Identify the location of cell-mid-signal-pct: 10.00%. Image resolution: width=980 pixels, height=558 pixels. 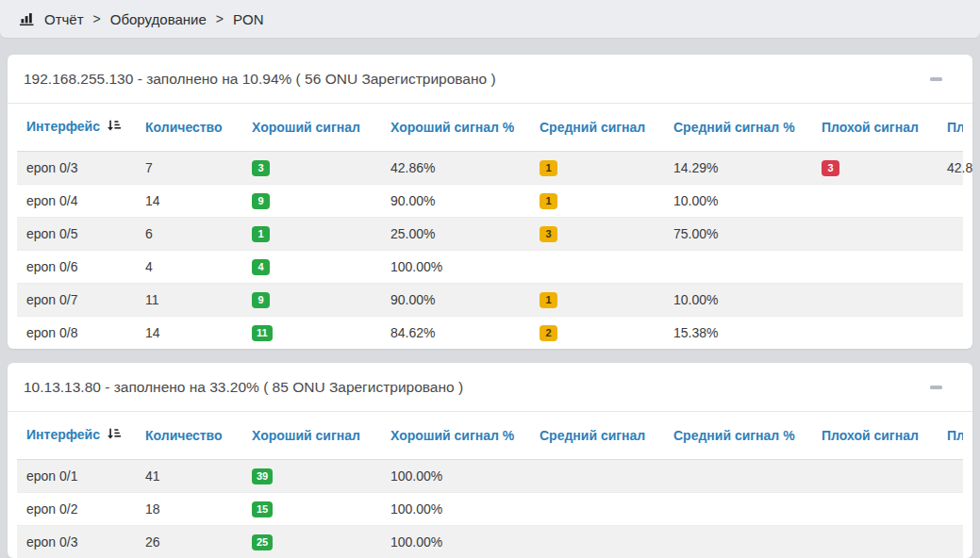
(738, 202).